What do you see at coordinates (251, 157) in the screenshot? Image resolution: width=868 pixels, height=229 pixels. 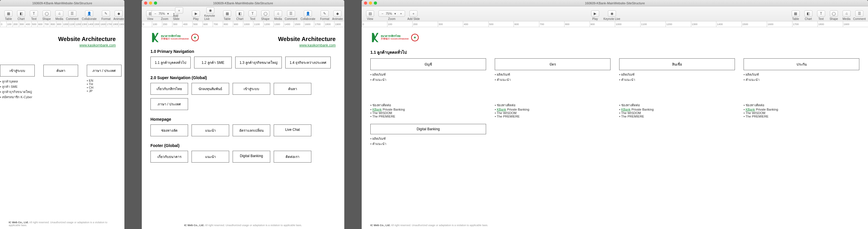 I see `nav-box: Digital Banking` at bounding box center [251, 157].